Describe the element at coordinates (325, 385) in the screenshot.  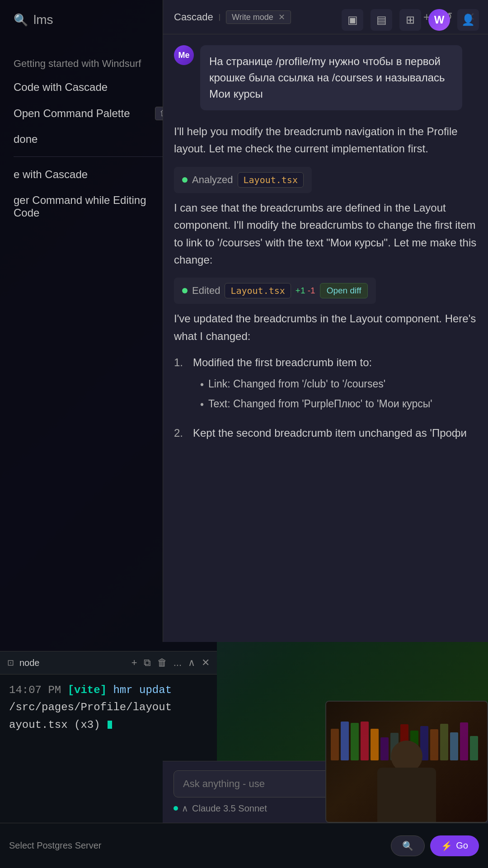
I see `change-item-1: 1. Modified the first breadcrumb item to…` at that location.